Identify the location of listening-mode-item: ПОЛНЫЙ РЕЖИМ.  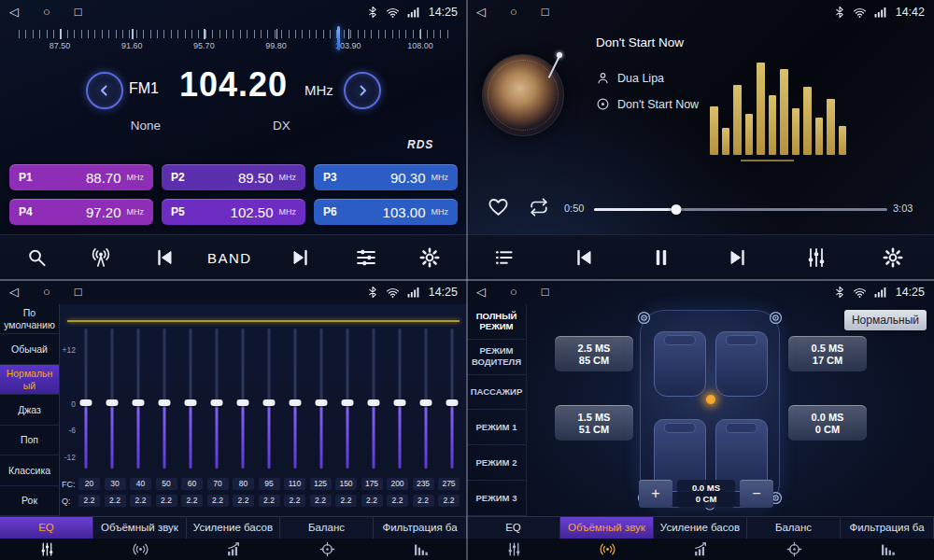
(497, 322).